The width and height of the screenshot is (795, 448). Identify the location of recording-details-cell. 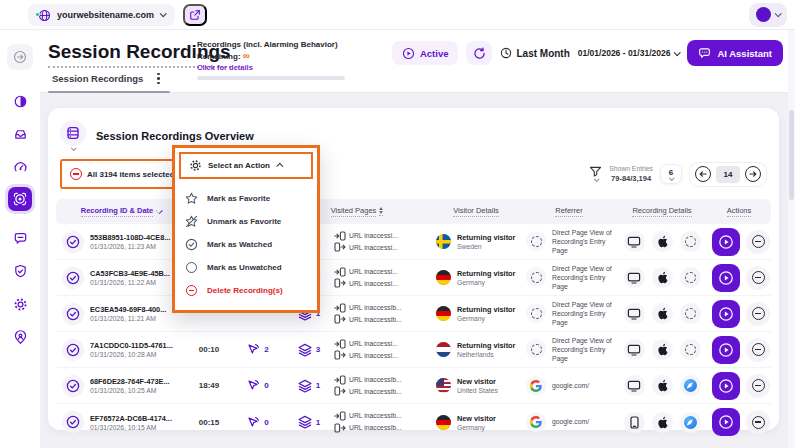
(662, 422).